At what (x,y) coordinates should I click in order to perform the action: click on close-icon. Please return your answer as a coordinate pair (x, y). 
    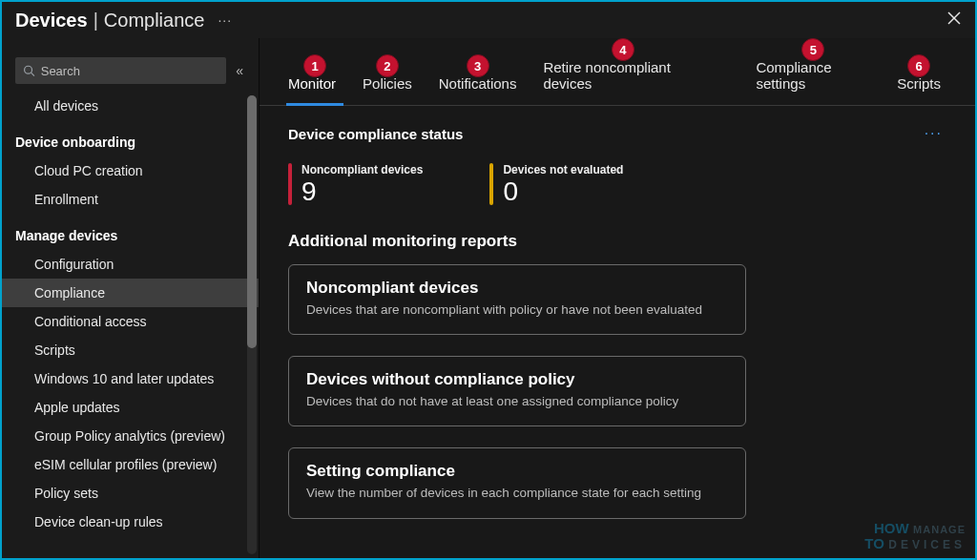
    Looking at the image, I should click on (954, 18).